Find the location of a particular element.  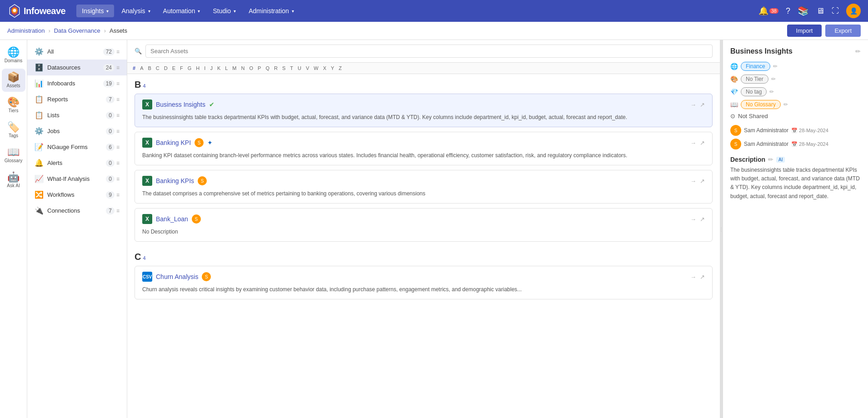

no-glossary-tag: No Glossary is located at coordinates (761, 104).